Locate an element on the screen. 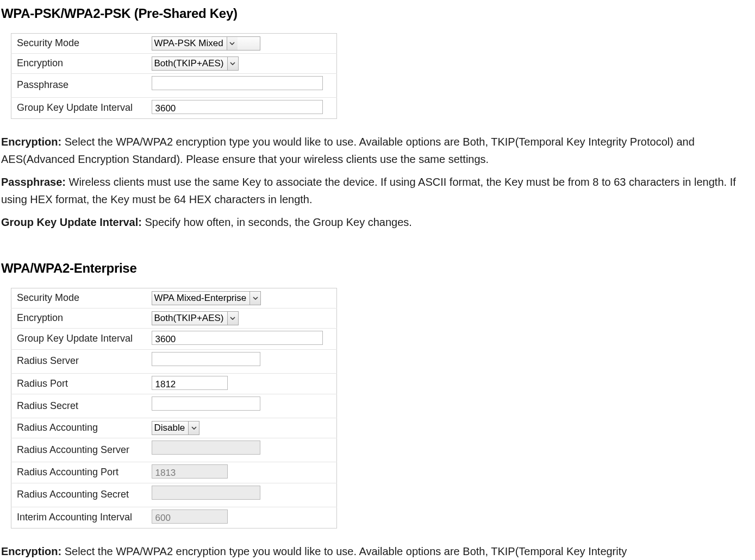  term-passphrase: Passphrase: is located at coordinates (34, 182).